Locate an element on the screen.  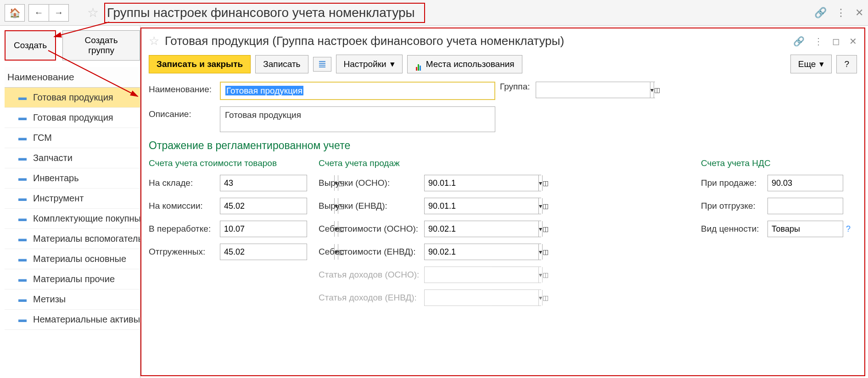
name-input: Готовая продукция is located at coordinates (358, 91).